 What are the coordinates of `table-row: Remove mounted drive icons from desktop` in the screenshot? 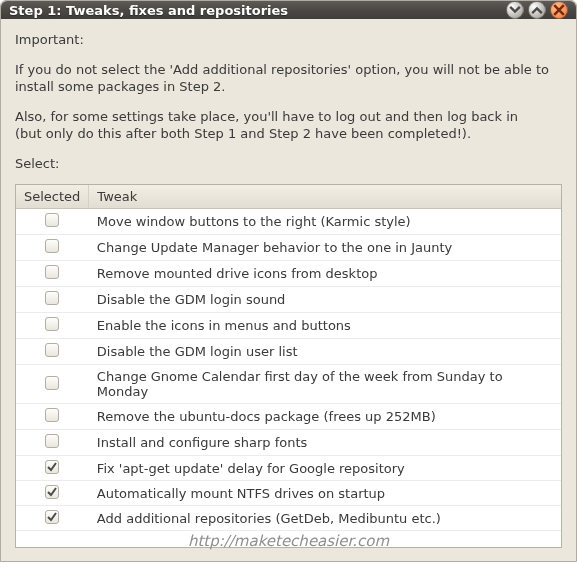 It's located at (288, 274).